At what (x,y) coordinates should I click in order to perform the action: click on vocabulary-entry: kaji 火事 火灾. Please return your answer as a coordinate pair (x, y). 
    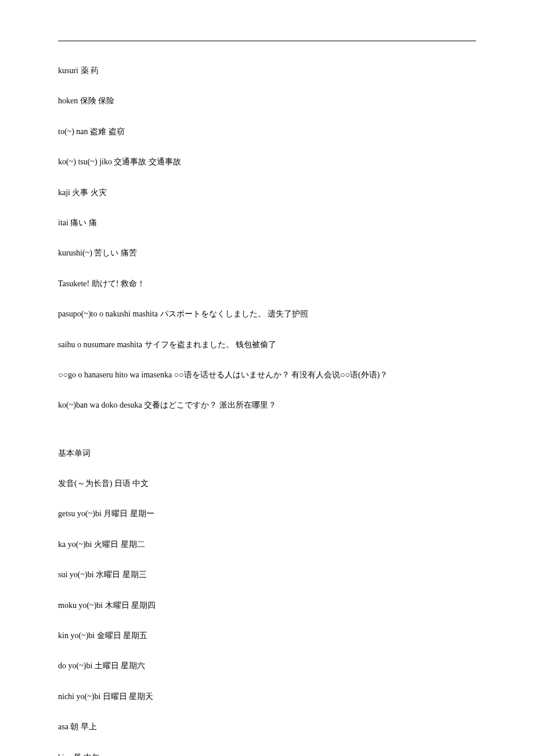
    Looking at the image, I should click on (267, 193).